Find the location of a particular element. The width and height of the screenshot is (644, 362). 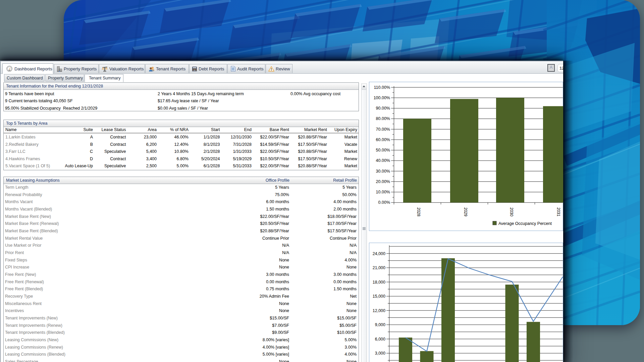

svg-text: 2028 is located at coordinates (419, 212).